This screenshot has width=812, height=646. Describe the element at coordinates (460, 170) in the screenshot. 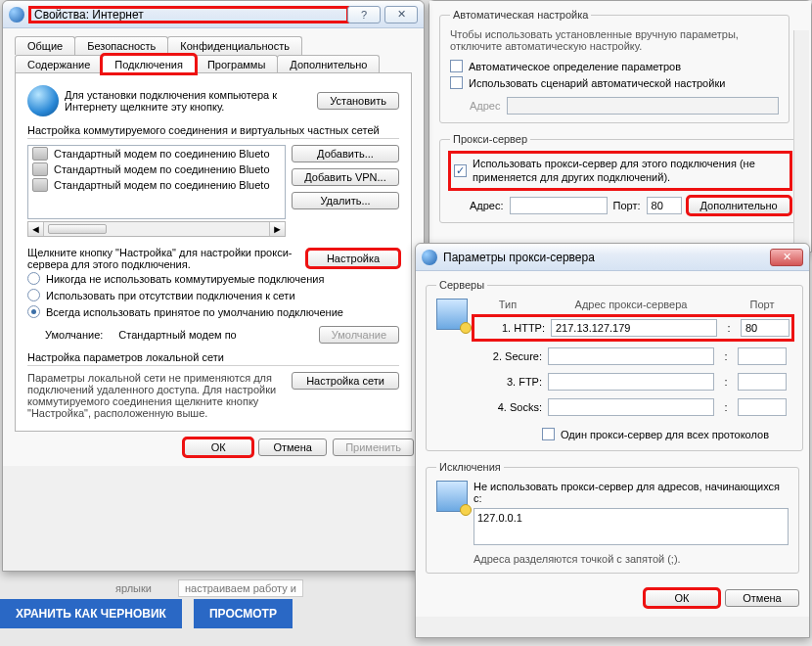

I see `use-proxy-checkbox` at that location.